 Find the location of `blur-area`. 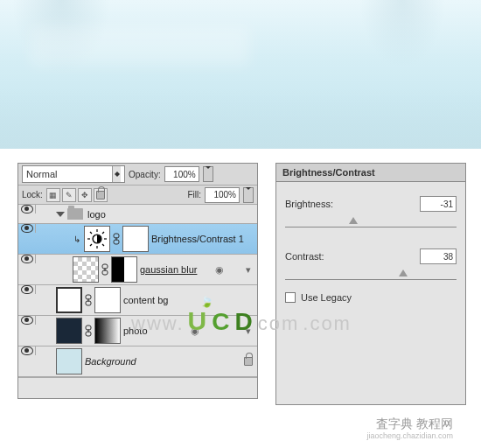

blur-area is located at coordinates (140, 46).